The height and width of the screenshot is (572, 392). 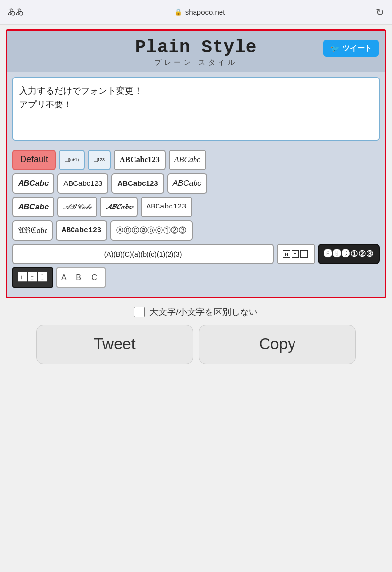 I want to click on twitter-icon: 🐦, so click(x=335, y=49).